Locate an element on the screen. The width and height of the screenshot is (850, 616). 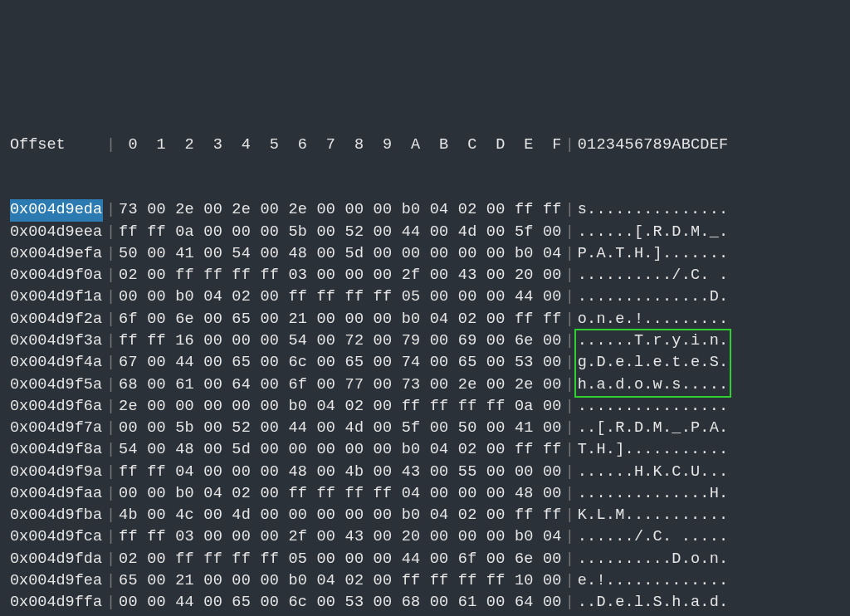
hex-row: 0x004d9f0a|02 00 ff ff ff ff 03 00 00 00… is located at coordinates (427, 276).